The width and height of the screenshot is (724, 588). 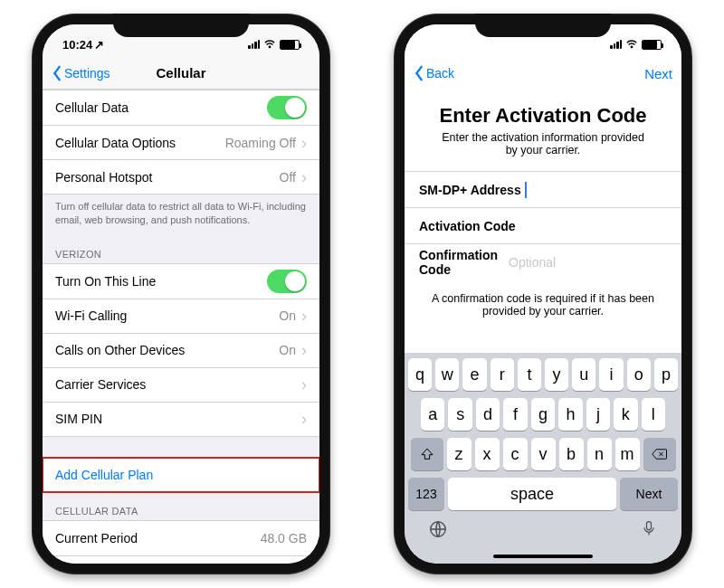 I want to click on keyboard: qwertyuiop asdfghjkl zxcvbnm 123 space N…, so click(x=543, y=458).